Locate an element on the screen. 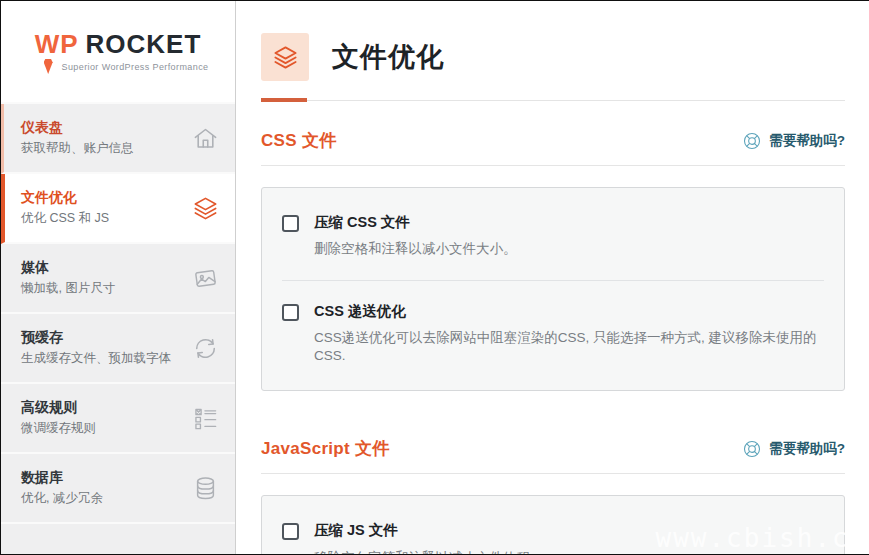 The width and height of the screenshot is (869, 555). wp-rocket-logo: WPROCKET Superior WordPress Performance is located at coordinates (118, 52).